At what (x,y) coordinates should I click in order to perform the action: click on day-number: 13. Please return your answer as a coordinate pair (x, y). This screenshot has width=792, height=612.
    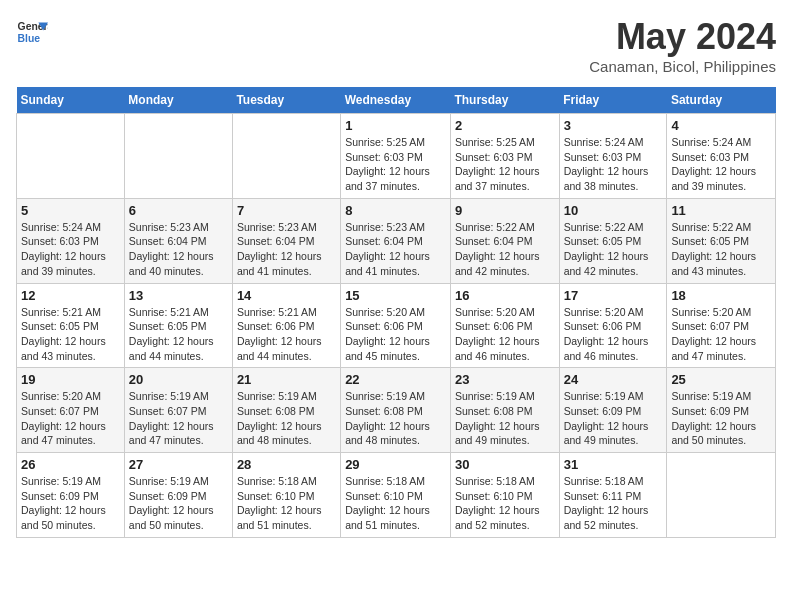
    Looking at the image, I should click on (178, 296).